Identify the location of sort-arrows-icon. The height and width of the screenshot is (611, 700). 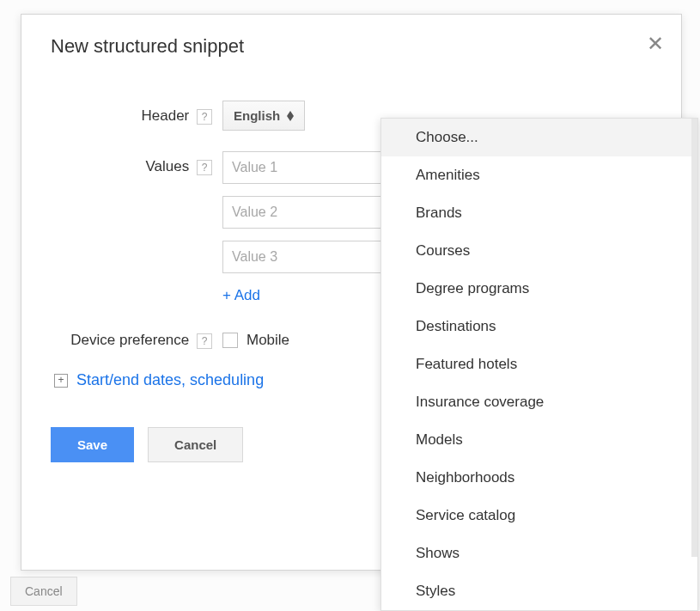
(290, 116).